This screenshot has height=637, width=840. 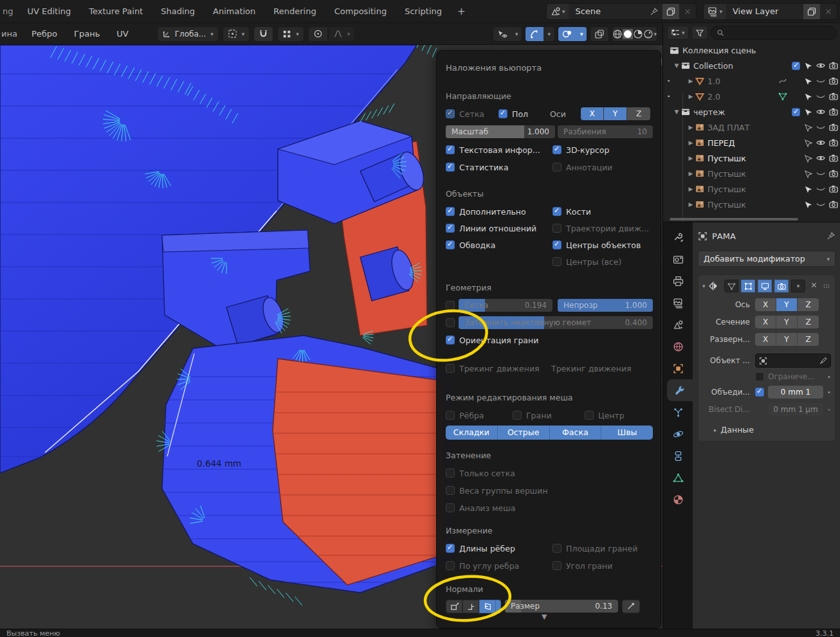 What do you see at coordinates (678, 259) in the screenshot?
I see `tab-render` at bounding box center [678, 259].